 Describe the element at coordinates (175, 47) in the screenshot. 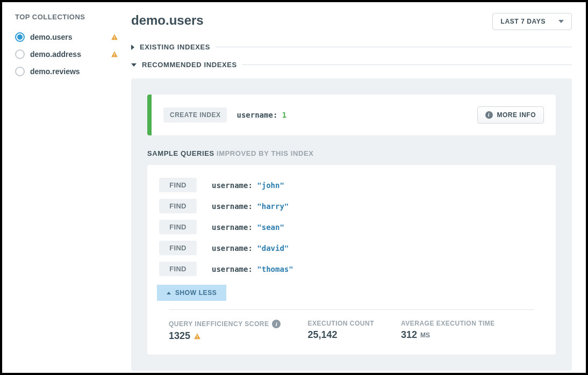

I see `existing-indexes-label: EXISTING INDEXES` at that location.